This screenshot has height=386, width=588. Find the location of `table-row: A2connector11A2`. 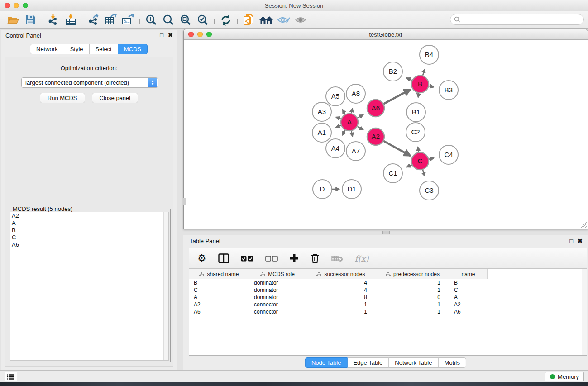

table-row: A2connector11A2 is located at coordinates (388, 305).